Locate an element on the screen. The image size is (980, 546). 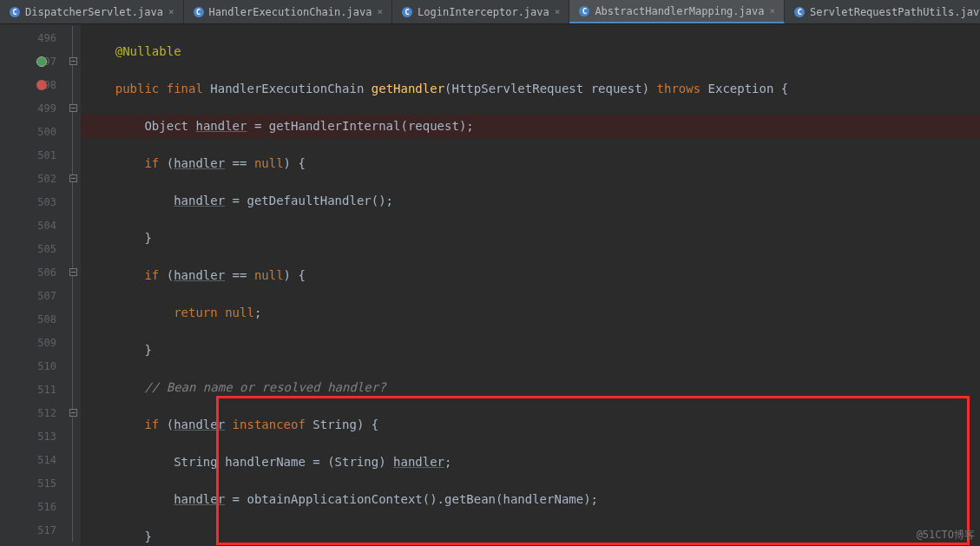
gutter-line: 511 is located at coordinates (33, 389).